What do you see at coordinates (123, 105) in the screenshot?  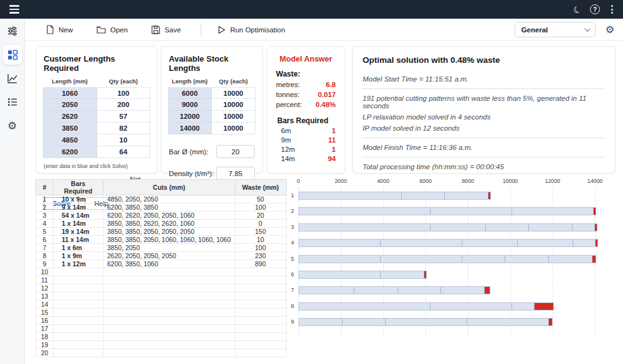 I see `customer-qty-cell: 200` at bounding box center [123, 105].